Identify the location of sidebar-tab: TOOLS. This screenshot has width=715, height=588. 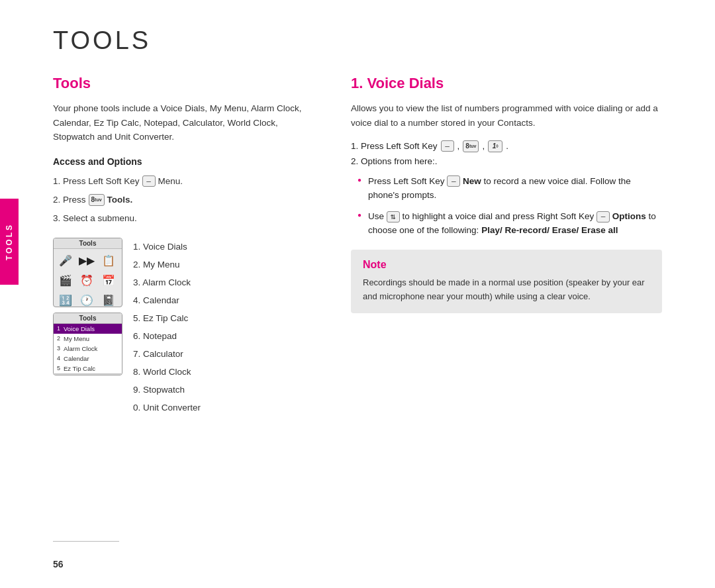
(9, 242).